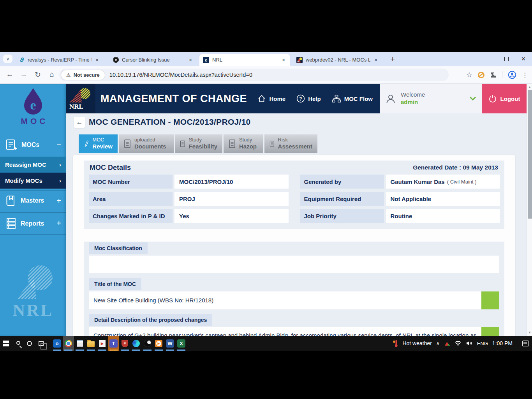 The width and height of the screenshot is (532, 399). I want to click on excel-icon: X, so click(181, 344).